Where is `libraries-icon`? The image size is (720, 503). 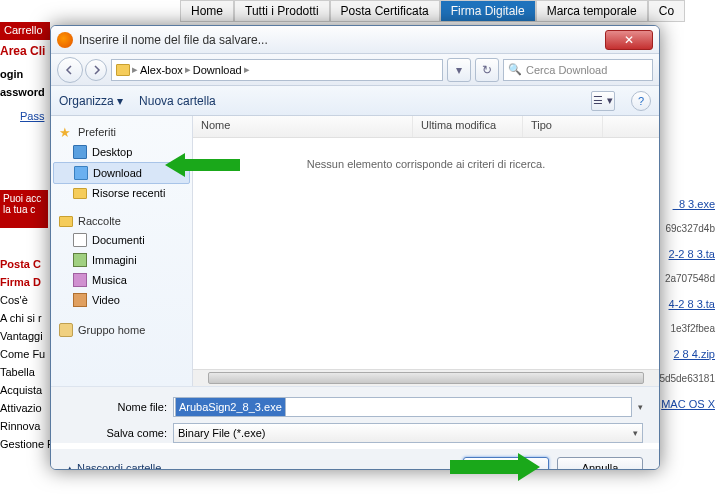 libraries-icon is located at coordinates (66, 222).